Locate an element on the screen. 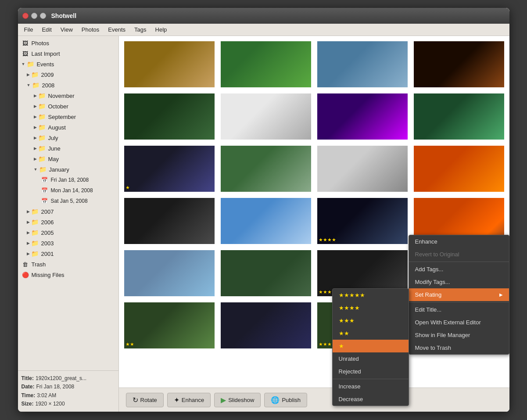 Image resolution: width=527 pixels, height=420 pixels. sidebar-item-jan18: 📅 Fri Jan 18, 2008 is located at coordinates (68, 180).